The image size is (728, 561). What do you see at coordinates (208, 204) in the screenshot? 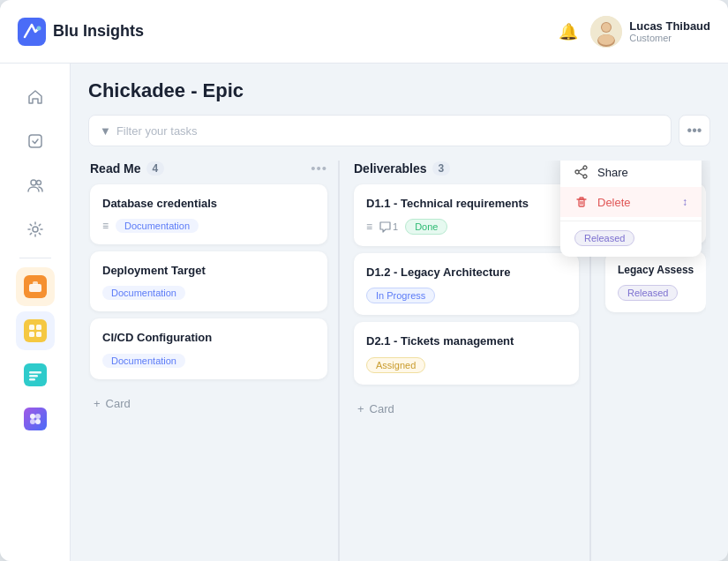
I see `card-title: Database credentials` at bounding box center [208, 204].